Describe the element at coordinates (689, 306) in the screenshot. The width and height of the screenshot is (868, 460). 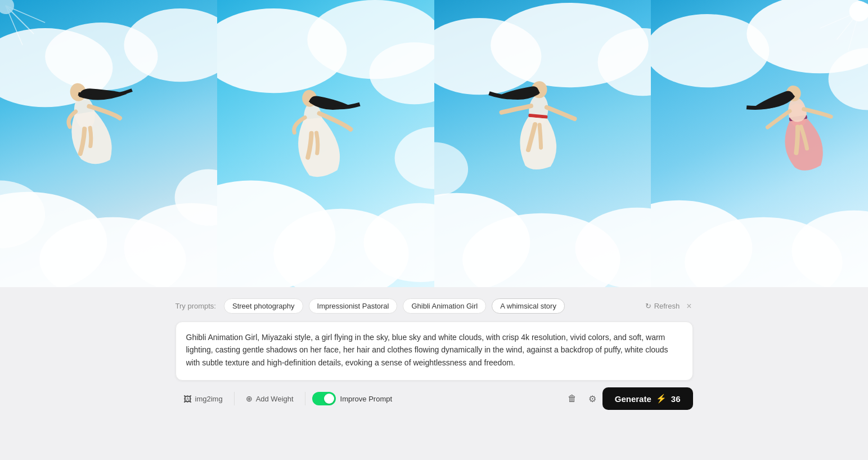
I see `close-button: ×` at that location.